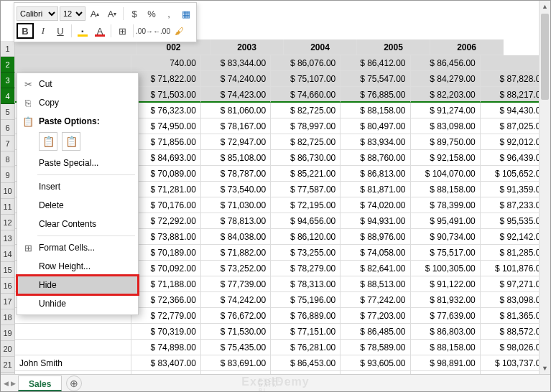  What do you see at coordinates (8, 270) in the screenshot?
I see `row-header: 15` at bounding box center [8, 270].